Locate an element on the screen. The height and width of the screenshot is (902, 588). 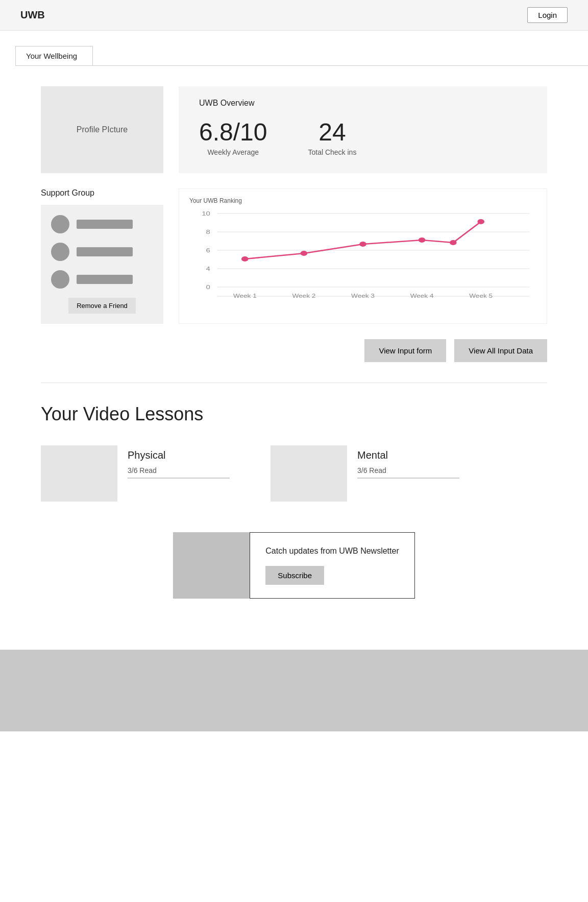
overview-box: UWB Overview 6.8/10 Weekly Average 24 To… is located at coordinates (363, 130).